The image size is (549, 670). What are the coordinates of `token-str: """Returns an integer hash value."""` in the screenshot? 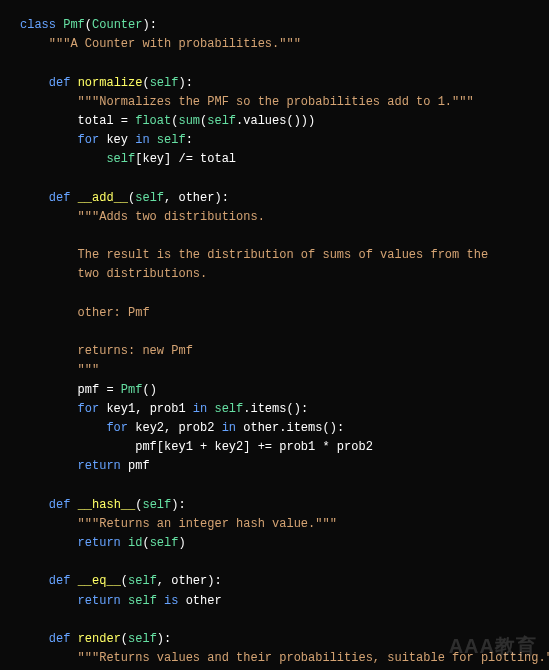 It's located at (208, 524).